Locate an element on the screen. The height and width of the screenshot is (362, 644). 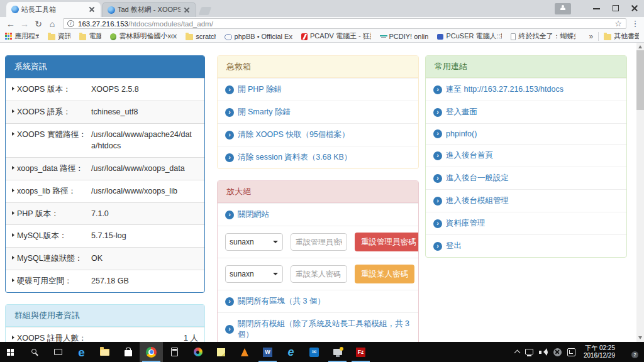
taskbar-chrome is located at coordinates (151, 352).